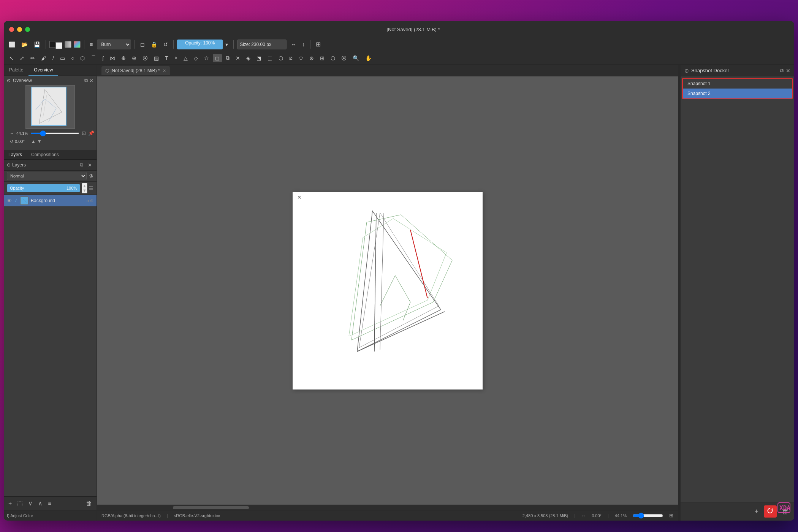 The width and height of the screenshot is (798, 532). Describe the element at coordinates (93, 58) in the screenshot. I see `path-tool: ⌒` at that location.